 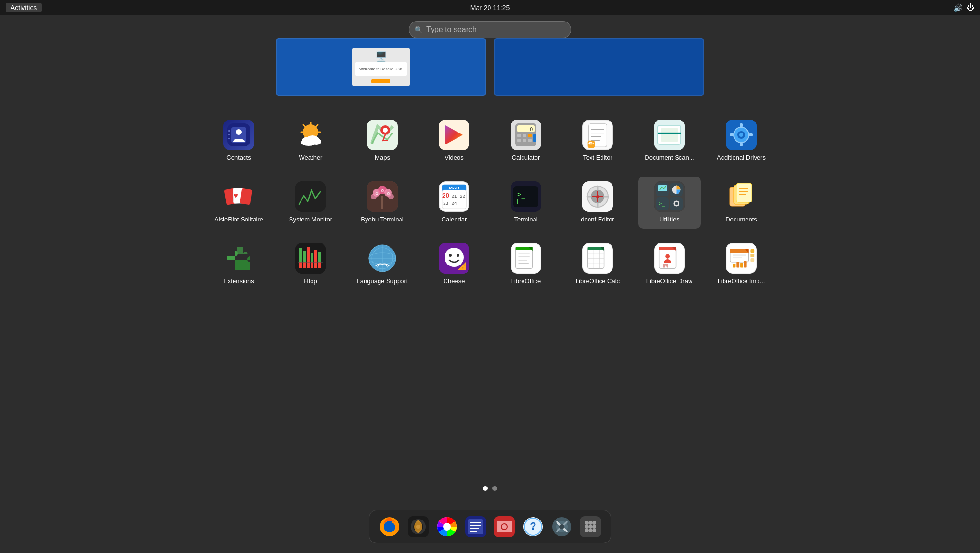 I want to click on app-lang-support: Language Support, so click(x=382, y=264).